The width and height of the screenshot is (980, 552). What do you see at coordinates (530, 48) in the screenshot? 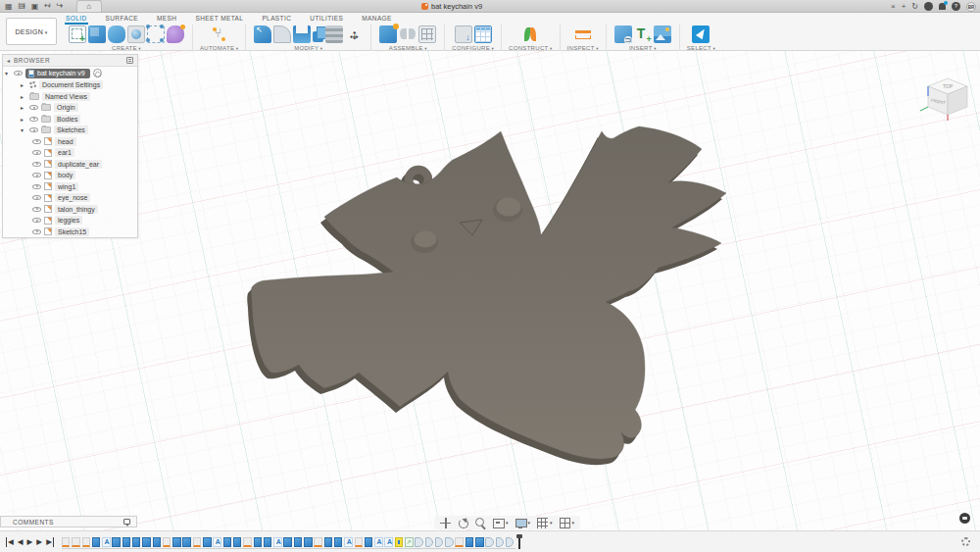
I see `group-label-construct: CONSTRUCT` at bounding box center [530, 48].